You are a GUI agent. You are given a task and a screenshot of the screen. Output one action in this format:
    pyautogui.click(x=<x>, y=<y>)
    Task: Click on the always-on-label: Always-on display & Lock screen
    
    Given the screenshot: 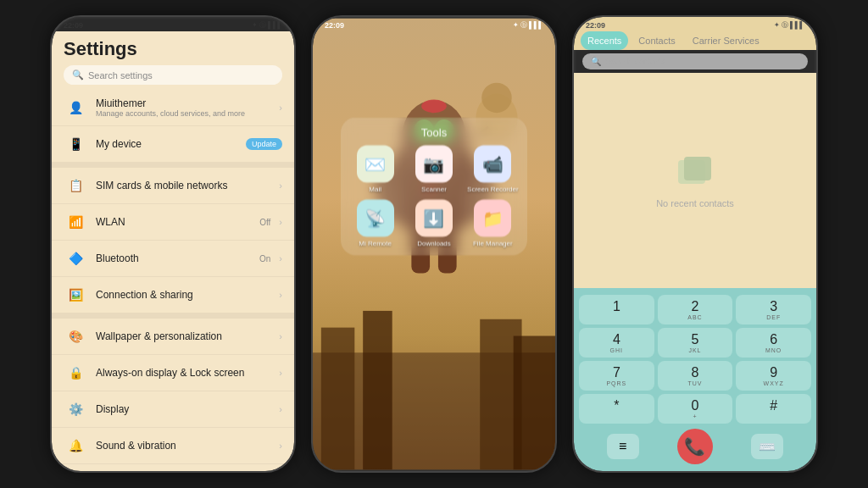 What is the action you would take?
    pyautogui.click(x=183, y=373)
    